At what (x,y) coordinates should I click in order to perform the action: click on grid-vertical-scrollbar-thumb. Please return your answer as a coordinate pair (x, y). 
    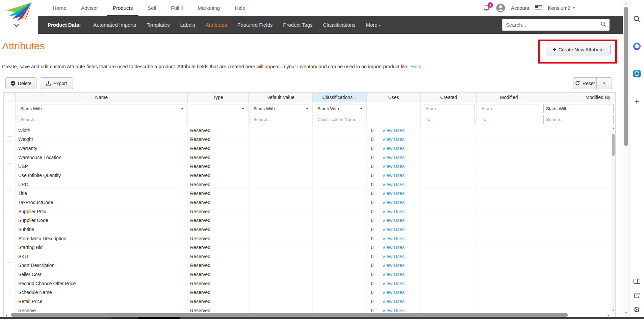
    Looking at the image, I should click on (613, 145).